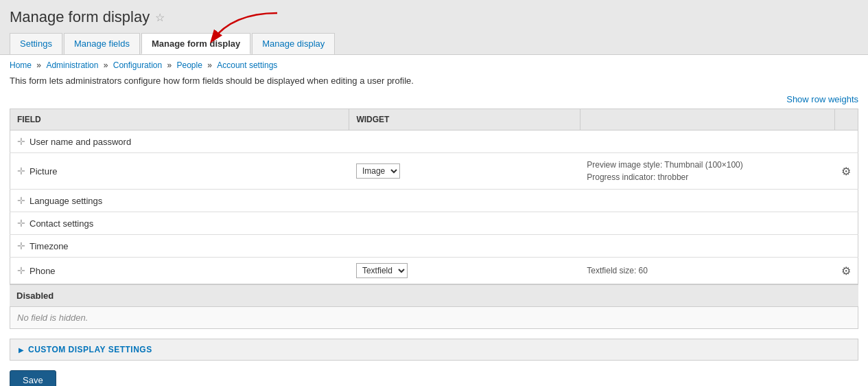  What do you see at coordinates (846, 271) in the screenshot?
I see `gear-icon-phone: ⚙` at bounding box center [846, 271].